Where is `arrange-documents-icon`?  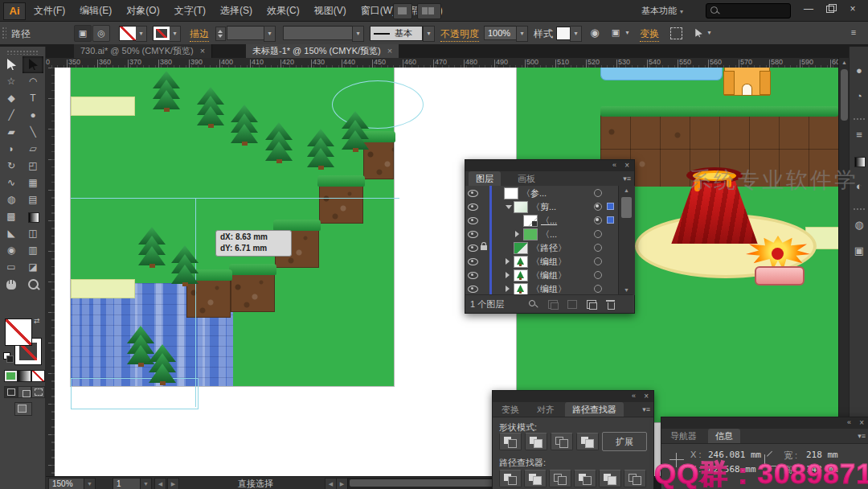
arrange-documents-icon is located at coordinates (429, 11).